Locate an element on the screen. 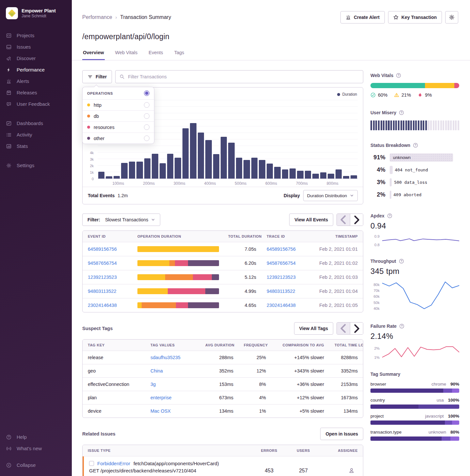 This screenshot has width=470, height=476. sidebar-footer: HelpWhat's newCollapse is located at coordinates (36, 451).